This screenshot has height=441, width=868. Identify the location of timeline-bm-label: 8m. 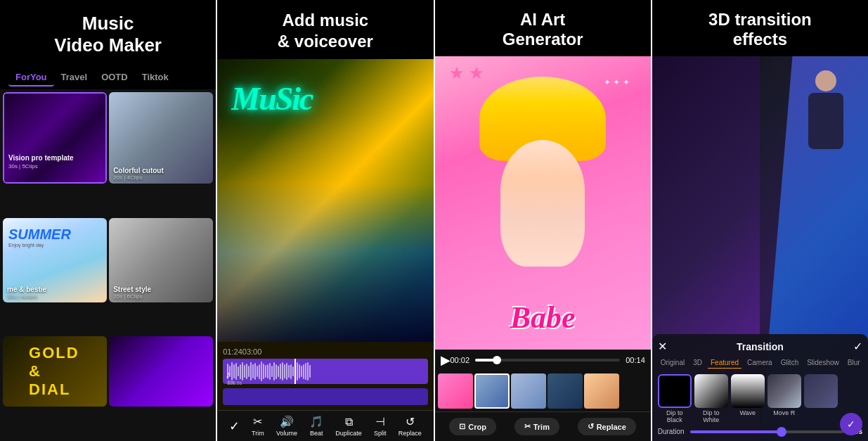
(231, 383).